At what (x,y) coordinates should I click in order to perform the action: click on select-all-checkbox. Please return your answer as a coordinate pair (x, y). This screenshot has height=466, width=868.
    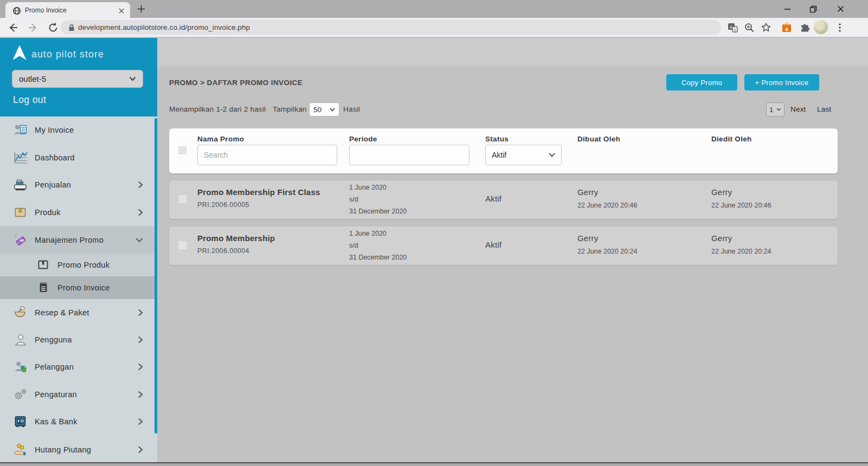
    Looking at the image, I should click on (182, 151).